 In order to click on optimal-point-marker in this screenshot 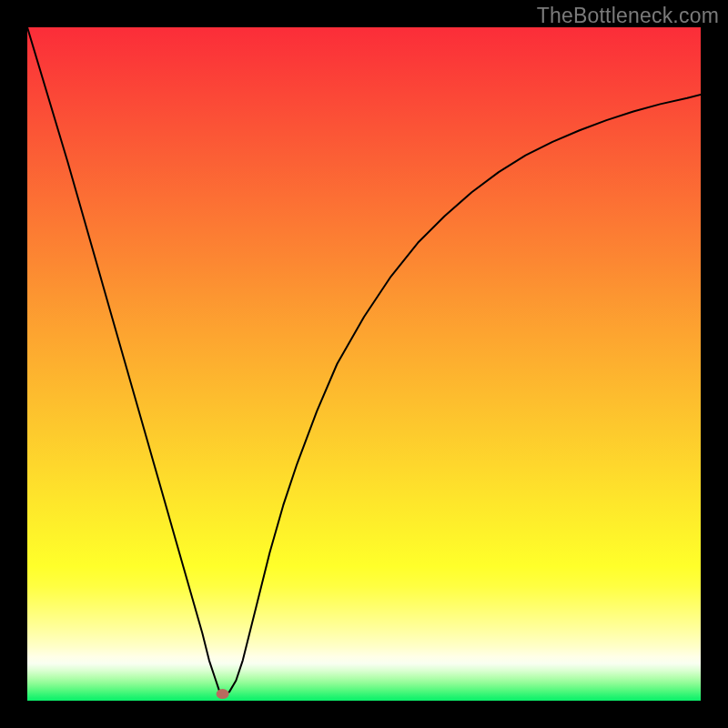, I will do `click(223, 693)`.